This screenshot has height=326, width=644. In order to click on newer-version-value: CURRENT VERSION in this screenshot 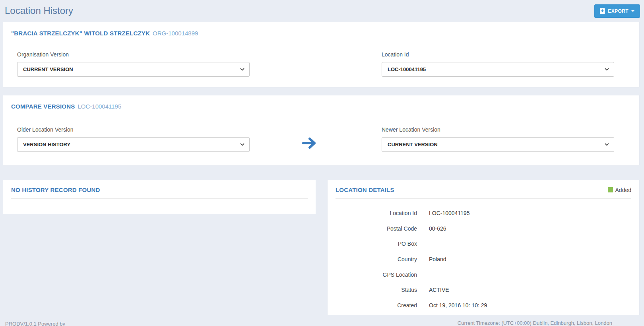, I will do `click(413, 145)`.